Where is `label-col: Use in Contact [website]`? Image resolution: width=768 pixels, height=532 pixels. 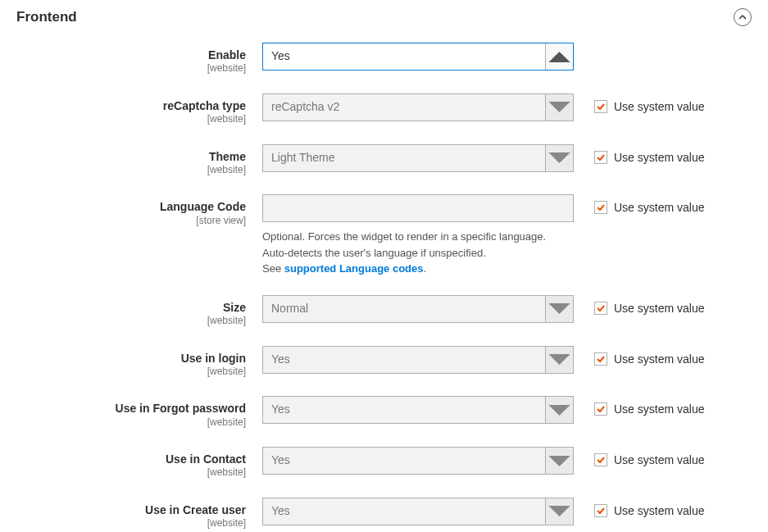 label-col: Use in Contact [website] is located at coordinates (139, 463).